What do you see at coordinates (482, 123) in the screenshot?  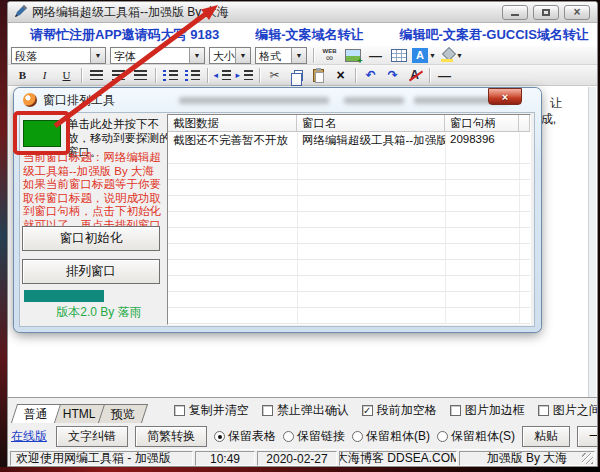 I see `col-window-handle: 窗口句柄` at bounding box center [482, 123].